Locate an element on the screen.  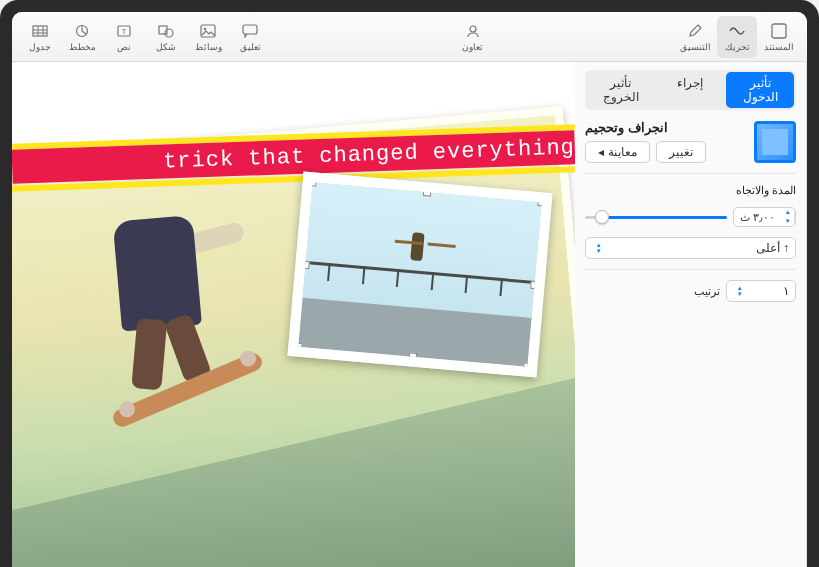
media-button: وسائط is located at coordinates (208, 37).